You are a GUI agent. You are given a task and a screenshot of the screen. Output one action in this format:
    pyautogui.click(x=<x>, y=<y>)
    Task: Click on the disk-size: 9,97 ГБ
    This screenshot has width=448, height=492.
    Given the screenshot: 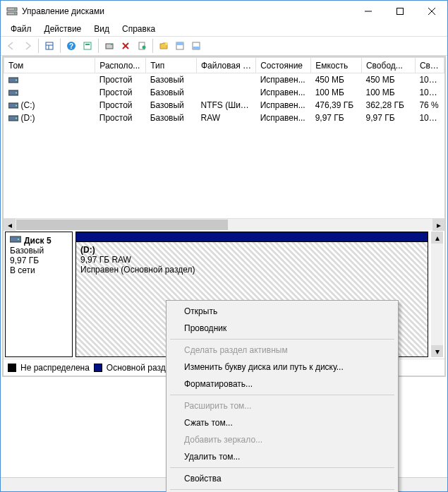 What is the action you would take?
    pyautogui.click(x=39, y=260)
    